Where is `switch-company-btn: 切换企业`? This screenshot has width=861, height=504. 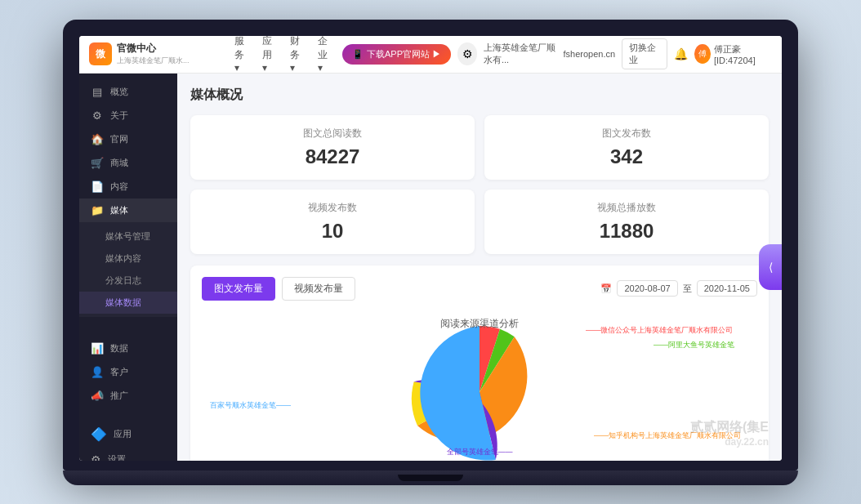
switch-company-btn: 切换企业 is located at coordinates (645, 54).